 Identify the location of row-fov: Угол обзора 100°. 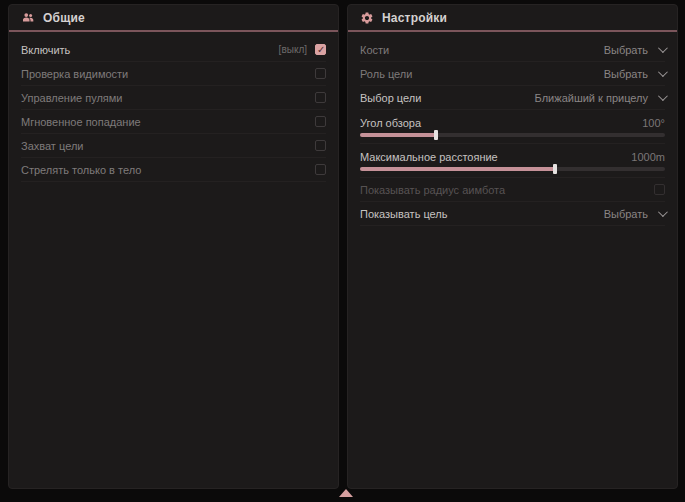
(512, 127).